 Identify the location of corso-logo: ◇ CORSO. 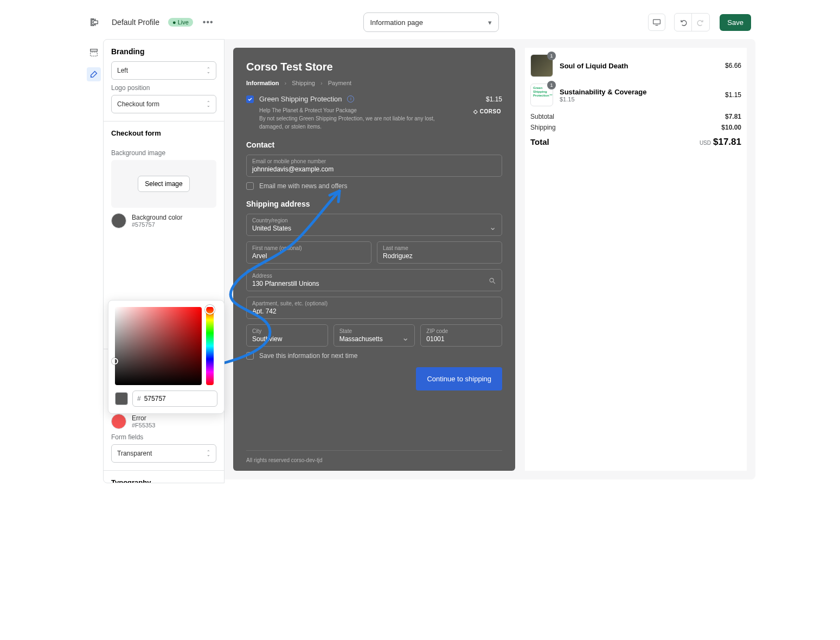
(487, 112).